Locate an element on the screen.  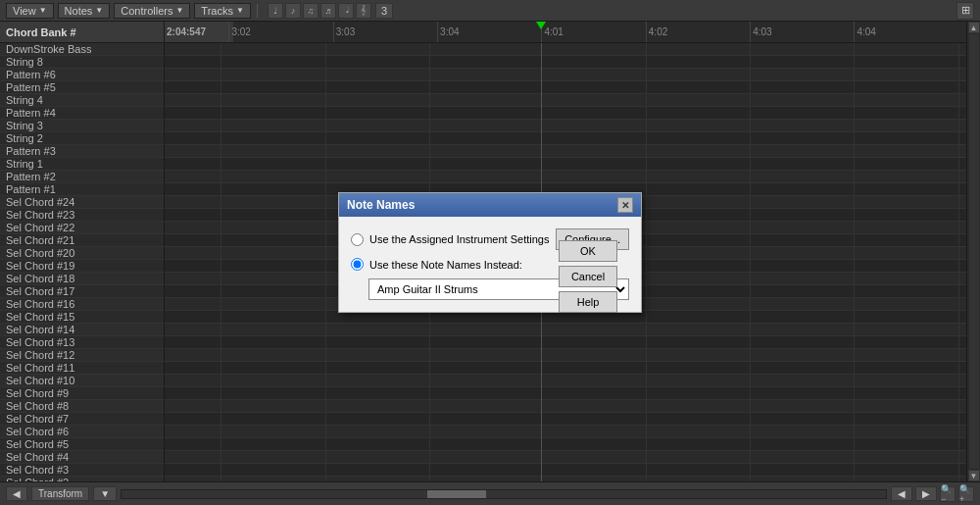
cancel-button: Cancel is located at coordinates (588, 277).